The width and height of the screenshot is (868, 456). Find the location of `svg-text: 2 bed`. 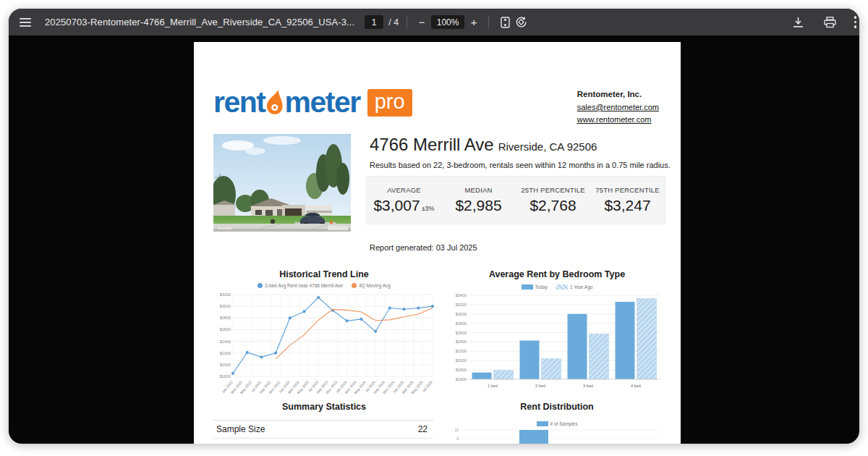

svg-text: 2 bed is located at coordinates (540, 386).